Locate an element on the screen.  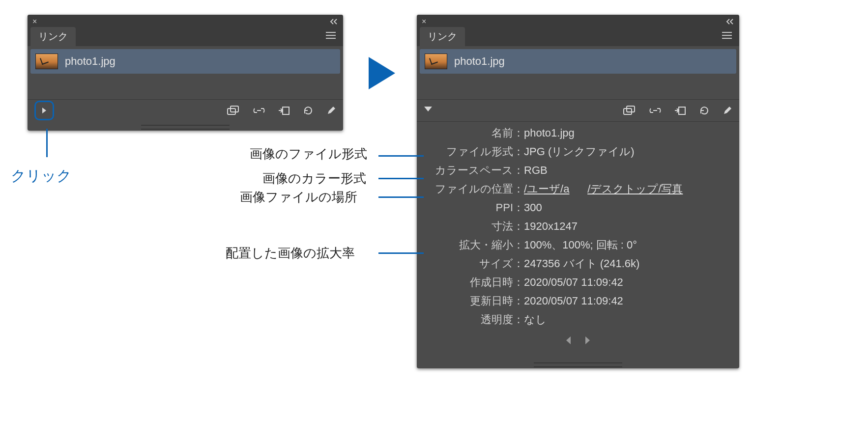
detail-value-created: 2020/05/07 11:09:42 is located at coordinates (628, 282).